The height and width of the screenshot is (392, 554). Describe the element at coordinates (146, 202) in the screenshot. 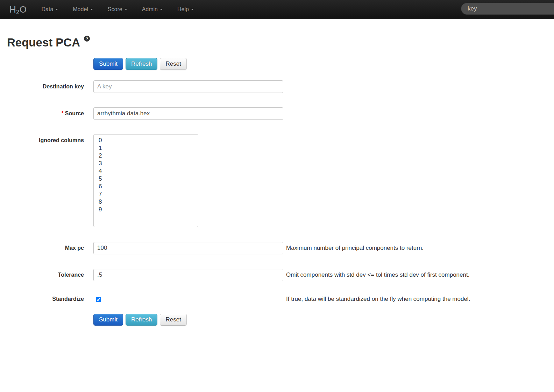

I see `ignored-column-option: 8` at that location.